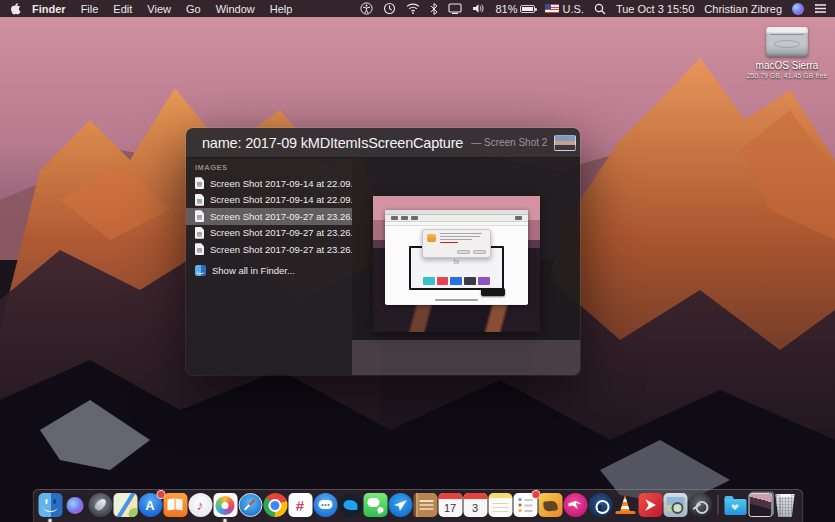 The width and height of the screenshot is (835, 522). What do you see at coordinates (325, 505) in the screenshot?
I see `messages-icon` at bounding box center [325, 505].